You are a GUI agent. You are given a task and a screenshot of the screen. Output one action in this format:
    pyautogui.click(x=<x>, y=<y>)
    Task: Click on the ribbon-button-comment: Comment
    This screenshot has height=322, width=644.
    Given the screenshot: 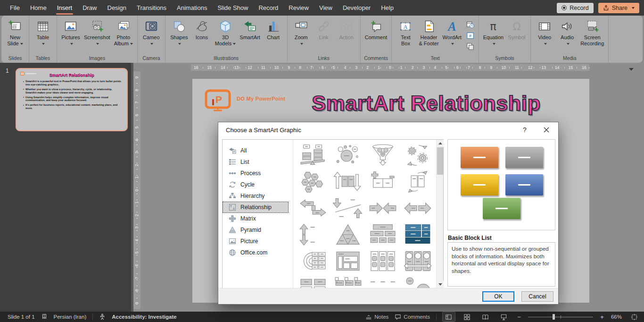 What is the action you would take?
    pyautogui.click(x=376, y=30)
    